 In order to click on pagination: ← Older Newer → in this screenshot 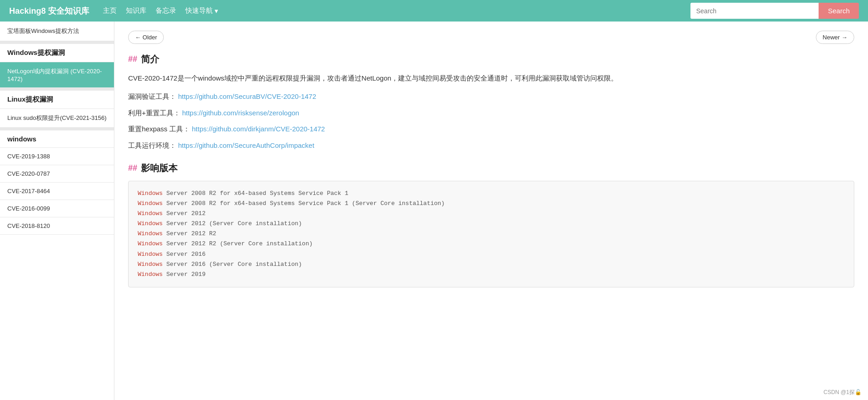, I will do `click(491, 38)`.